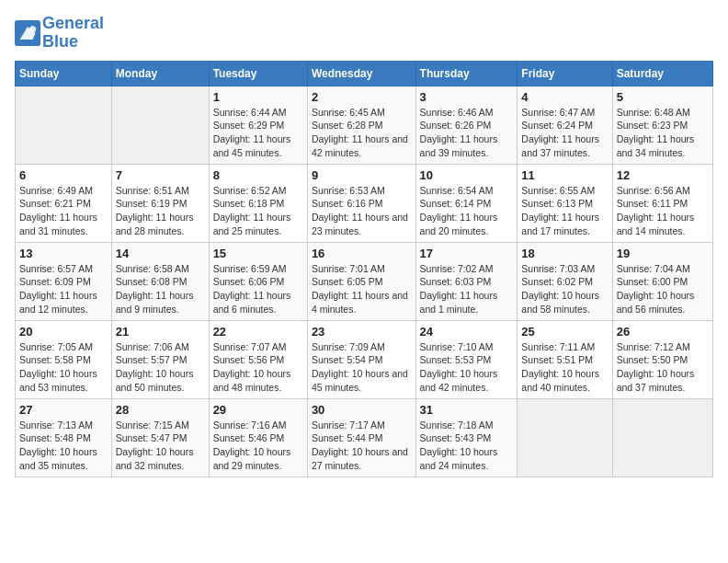 The width and height of the screenshot is (728, 563). I want to click on calendar-week-row: 6Sunrise: 6:49 AM Sunset: 6:21 PM Daylig…, so click(364, 202).